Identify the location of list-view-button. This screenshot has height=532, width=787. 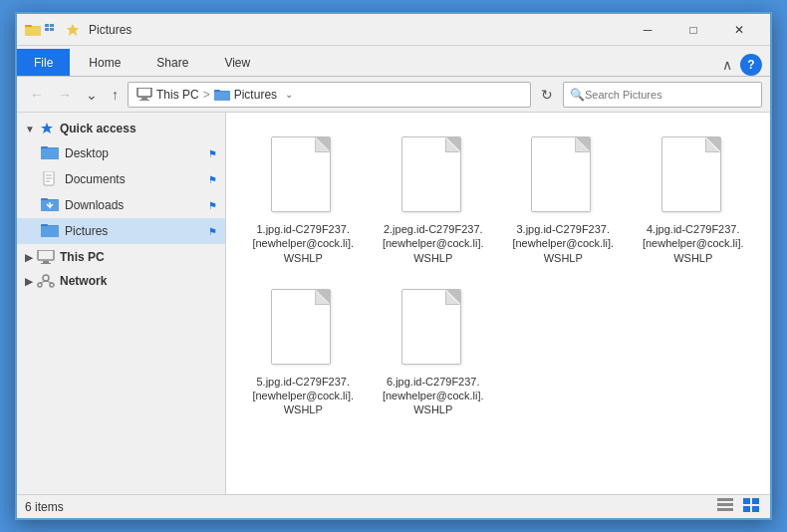
(725, 506).